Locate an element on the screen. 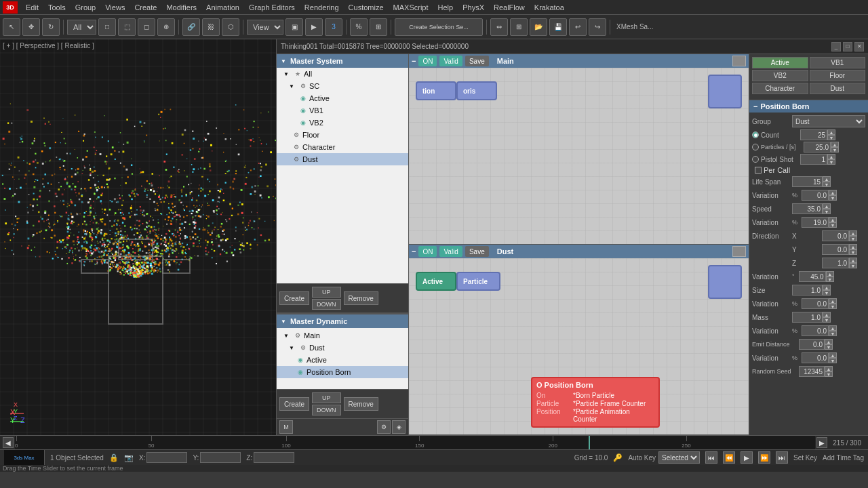  mass-var-up: ▲ is located at coordinates (833, 328).